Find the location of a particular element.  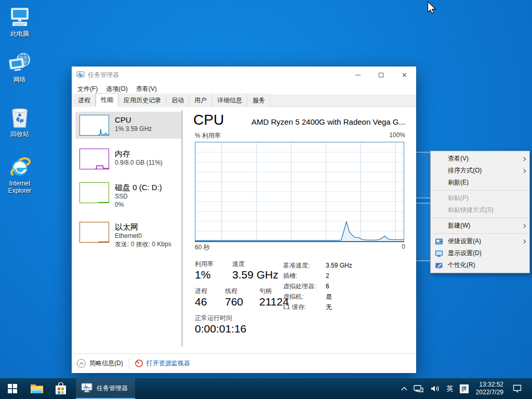

sidebar-item-disk: 磁盘 0 (C: D:) SSD 0% is located at coordinates (129, 195).